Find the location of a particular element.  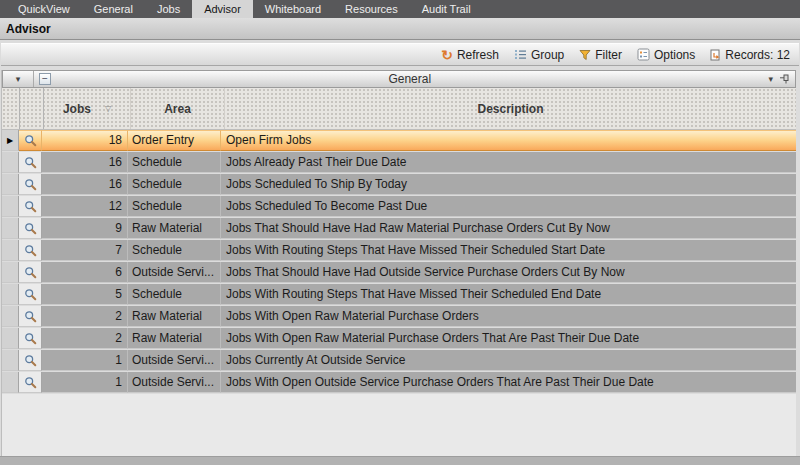

records-icon is located at coordinates (716, 55).